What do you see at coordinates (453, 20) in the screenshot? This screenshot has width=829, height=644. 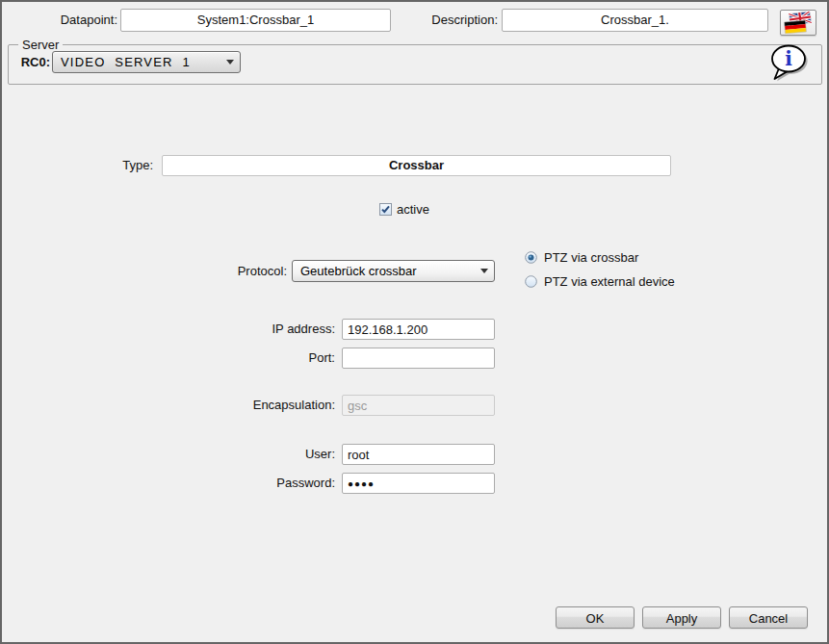 I see `description-label: Description:` at bounding box center [453, 20].